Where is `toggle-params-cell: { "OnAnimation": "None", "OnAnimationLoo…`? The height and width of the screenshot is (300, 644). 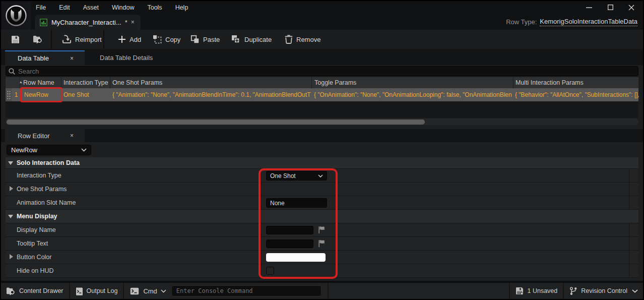
toggle-params-cell: { "OnAnimation": "None", "OnAnimationLoo… is located at coordinates (413, 95).